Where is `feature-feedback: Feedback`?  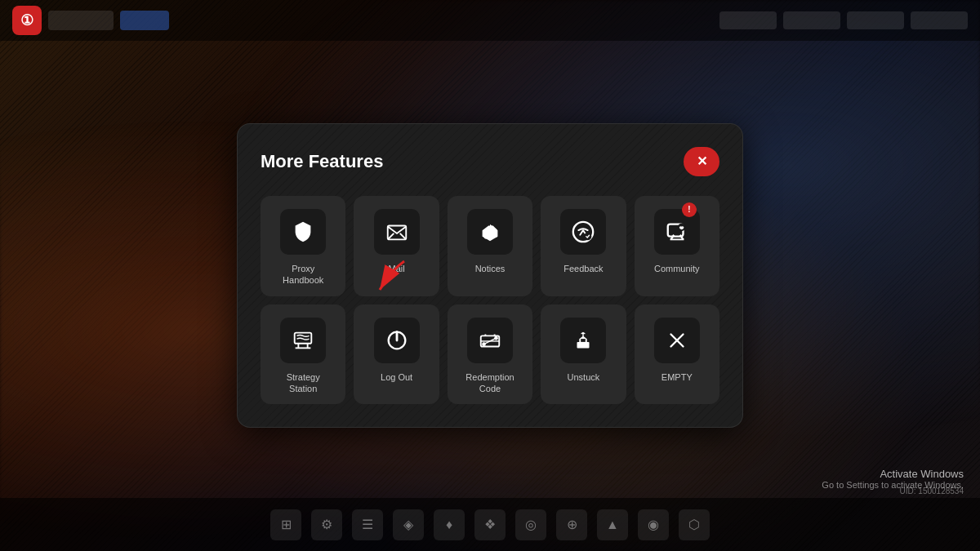
feature-feedback: Feedback is located at coordinates (583, 247).